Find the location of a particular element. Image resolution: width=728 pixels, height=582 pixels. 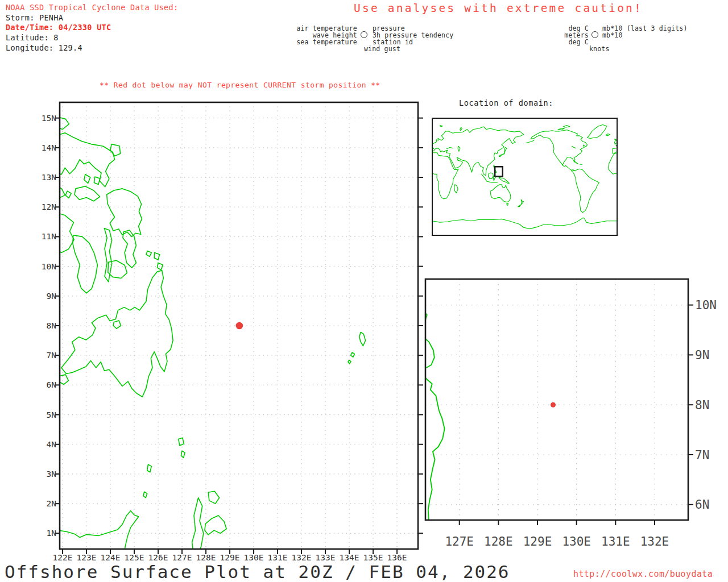

zoom-map-y-label: 7N is located at coordinates (702, 455).